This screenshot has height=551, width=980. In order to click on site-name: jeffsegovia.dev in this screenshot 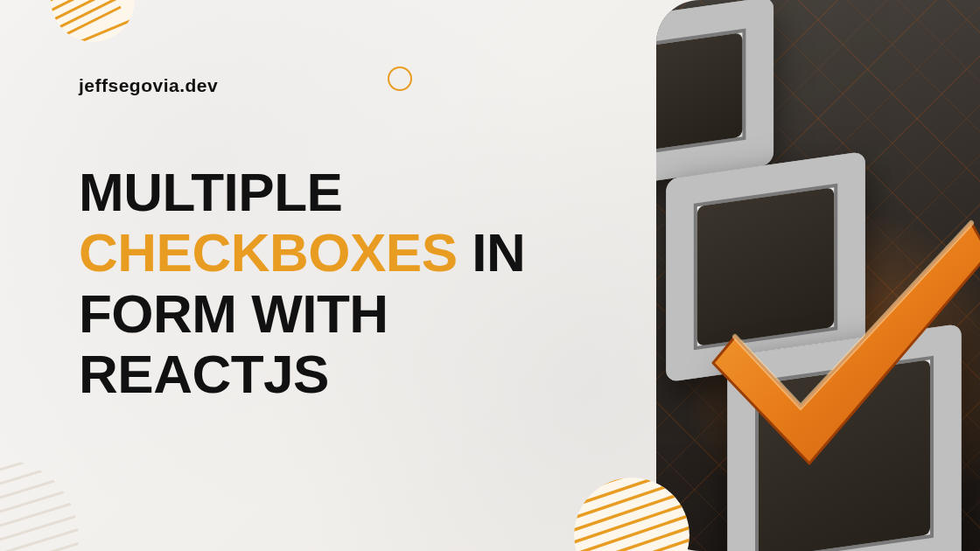, I will do `click(149, 86)`.